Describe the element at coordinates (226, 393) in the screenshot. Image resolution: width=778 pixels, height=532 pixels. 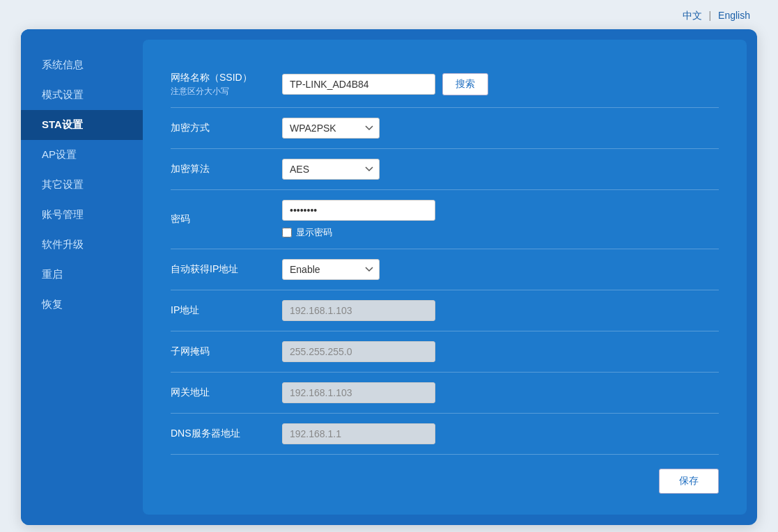
I see `gateway-label: 网关地址` at that location.